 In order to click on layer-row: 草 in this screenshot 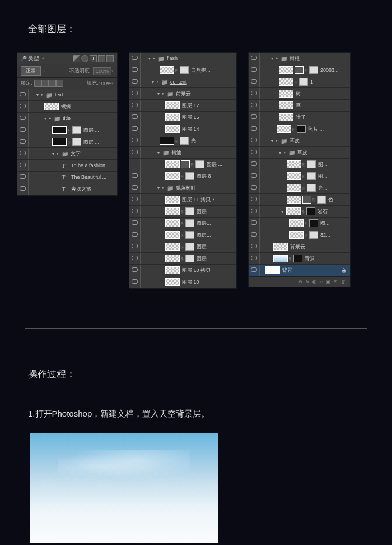, I will do `click(299, 105)`.